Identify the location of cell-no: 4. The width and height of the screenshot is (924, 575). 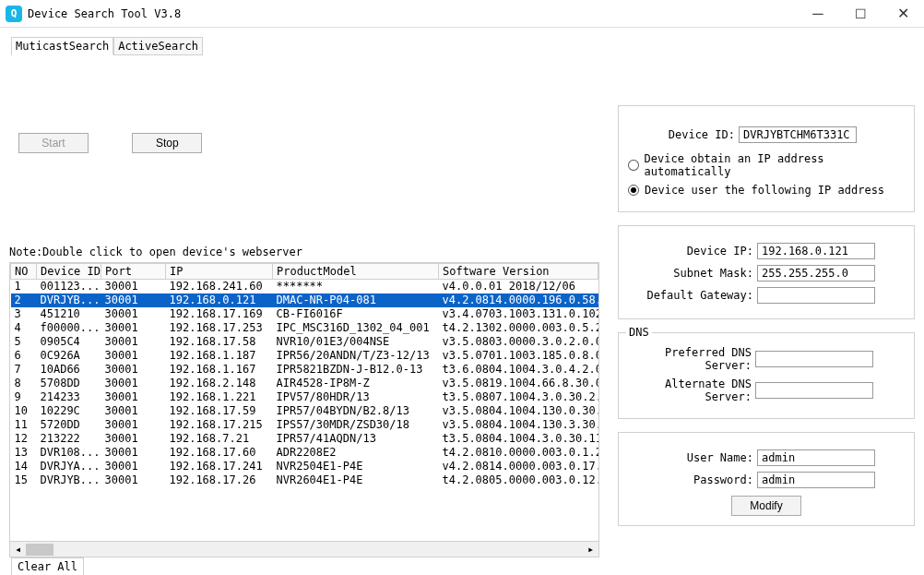
(24, 329).